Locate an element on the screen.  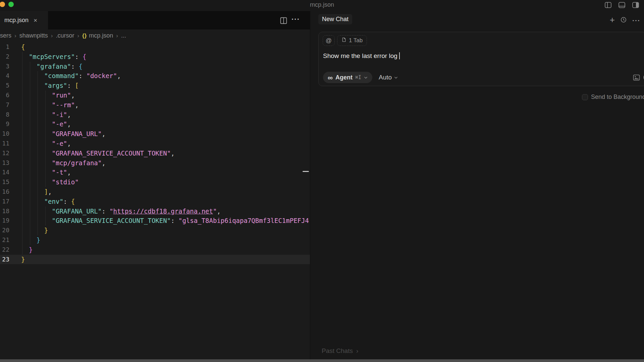
editor-more-actions-icon: ··· is located at coordinates (296, 19).